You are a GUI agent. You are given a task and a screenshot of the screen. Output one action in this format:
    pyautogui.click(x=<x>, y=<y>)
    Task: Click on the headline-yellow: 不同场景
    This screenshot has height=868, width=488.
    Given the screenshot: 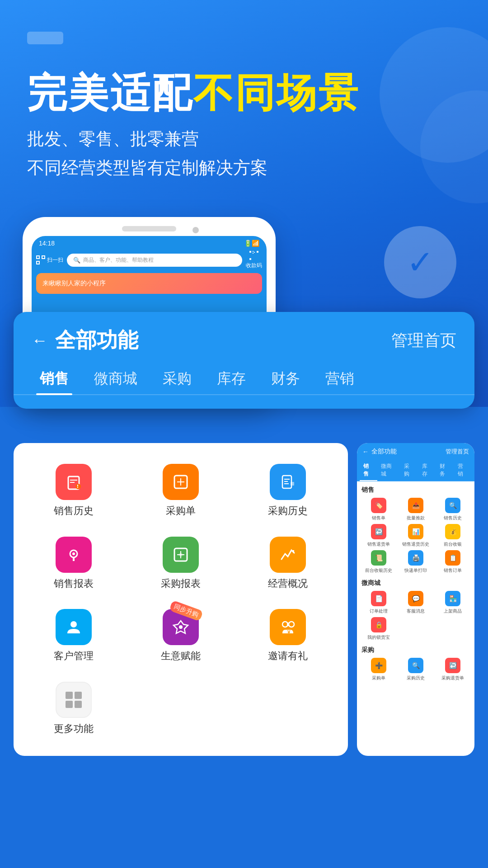 What is the action you would take?
    pyautogui.click(x=277, y=93)
    